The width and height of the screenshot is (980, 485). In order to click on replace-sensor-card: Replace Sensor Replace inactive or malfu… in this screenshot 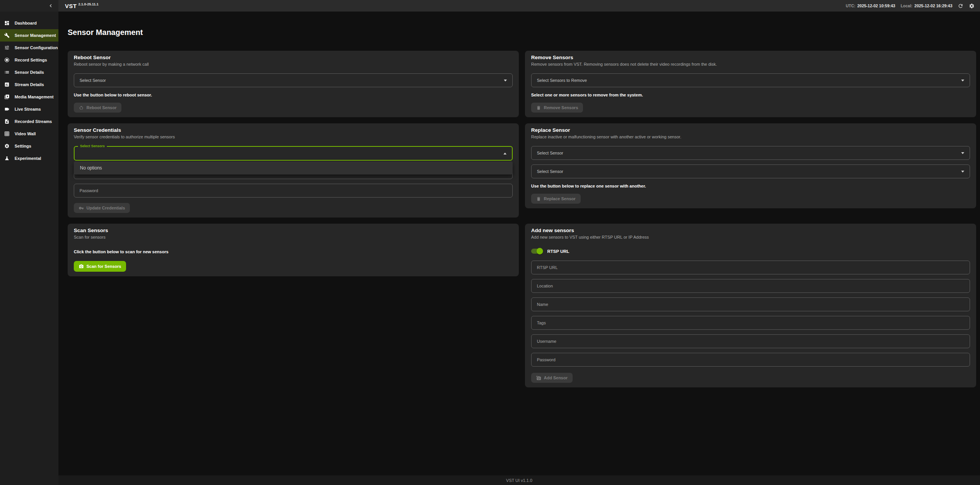, I will do `click(751, 166)`.